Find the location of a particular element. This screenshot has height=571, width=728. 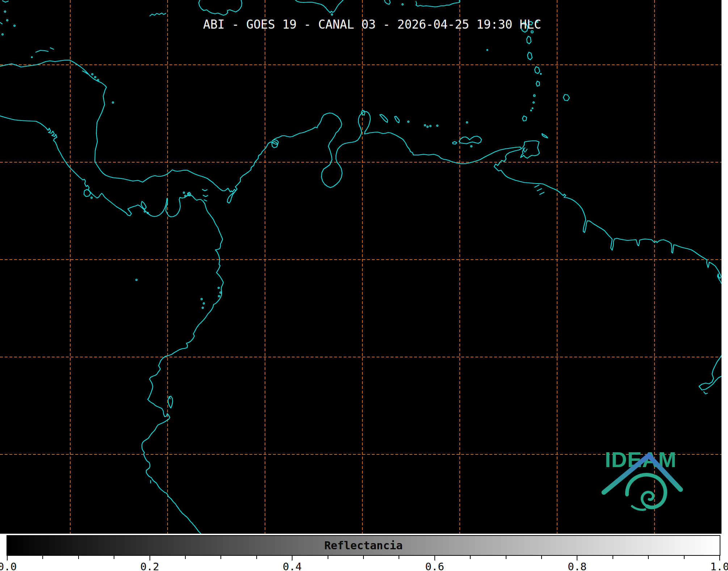

colorbar-tick-label: 0.4 is located at coordinates (292, 566).